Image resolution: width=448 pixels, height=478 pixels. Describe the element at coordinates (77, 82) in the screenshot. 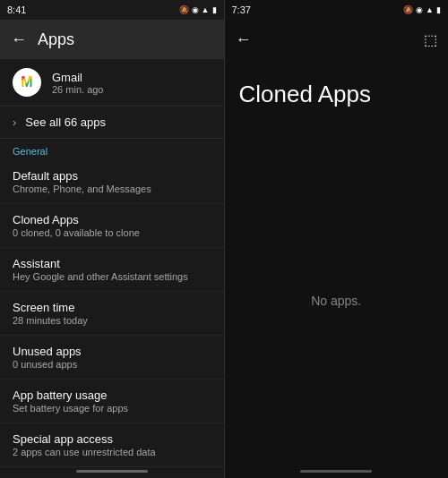

I see `app-info: Gmail 26 min. ago` at that location.